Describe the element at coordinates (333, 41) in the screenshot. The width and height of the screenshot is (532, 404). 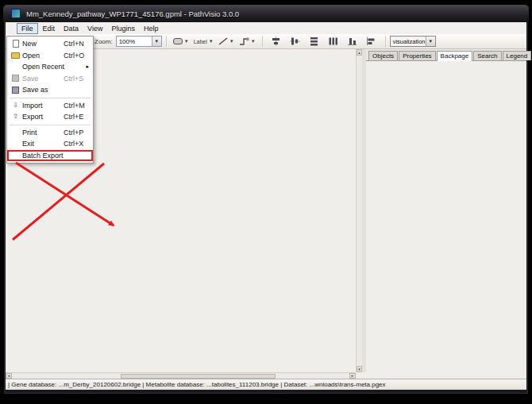
I see `stack-horizontal-button` at that location.